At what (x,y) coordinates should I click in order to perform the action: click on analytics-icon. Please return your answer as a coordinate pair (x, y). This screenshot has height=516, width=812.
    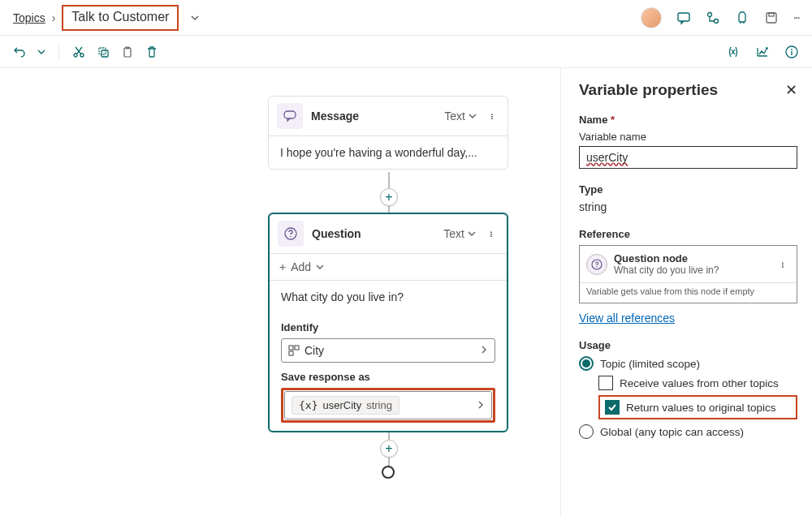
    Looking at the image, I should click on (762, 52).